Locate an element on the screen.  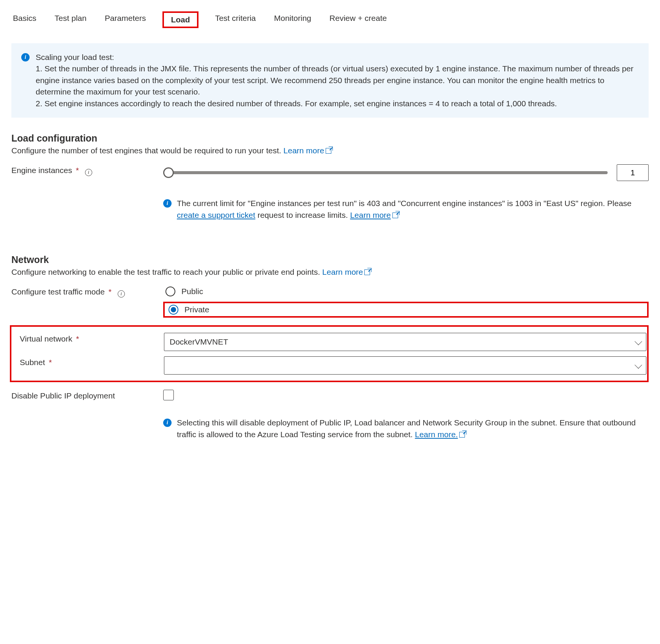
traffic-mode-public-radio: Public is located at coordinates (406, 291).